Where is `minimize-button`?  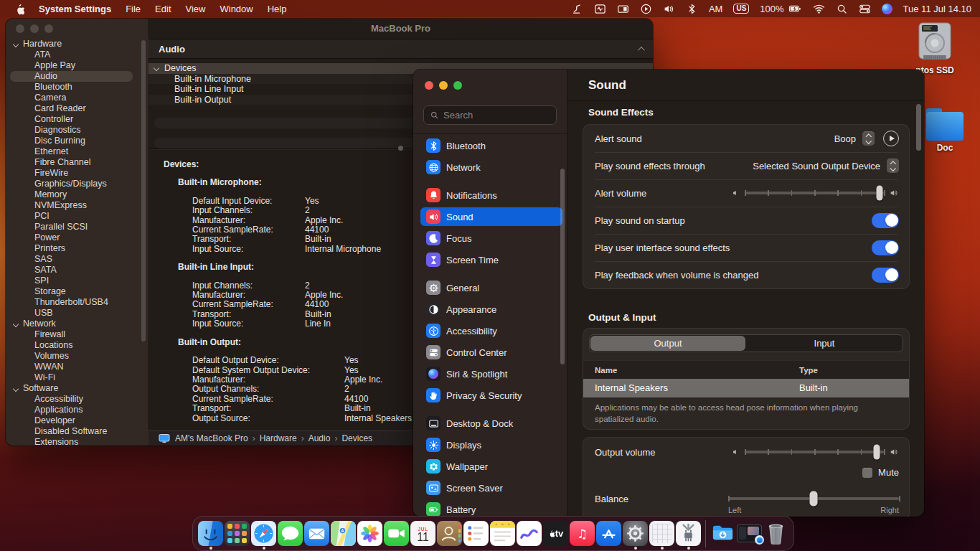 minimize-button is located at coordinates (443, 85).